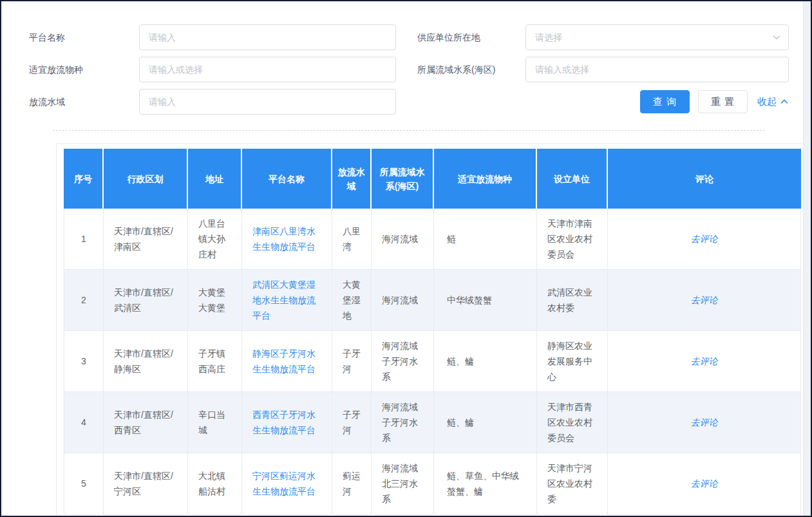  What do you see at coordinates (268, 37) in the screenshot?
I see `platform-name-input` at bounding box center [268, 37].